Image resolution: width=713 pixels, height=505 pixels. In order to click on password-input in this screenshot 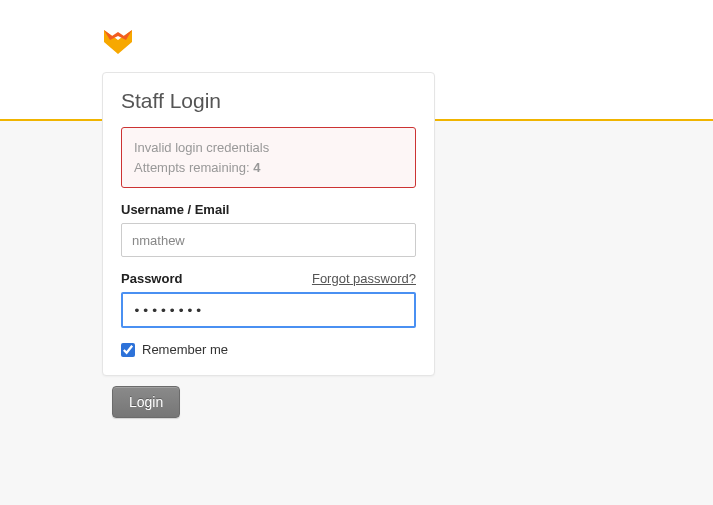, I will do `click(268, 310)`.